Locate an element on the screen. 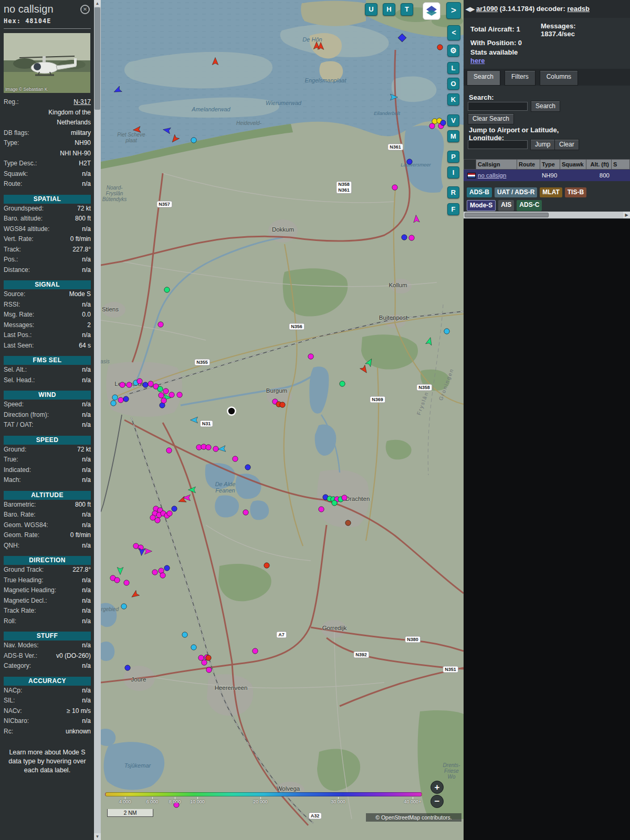  filter-badge-mlat: MLAT is located at coordinates (551, 192).